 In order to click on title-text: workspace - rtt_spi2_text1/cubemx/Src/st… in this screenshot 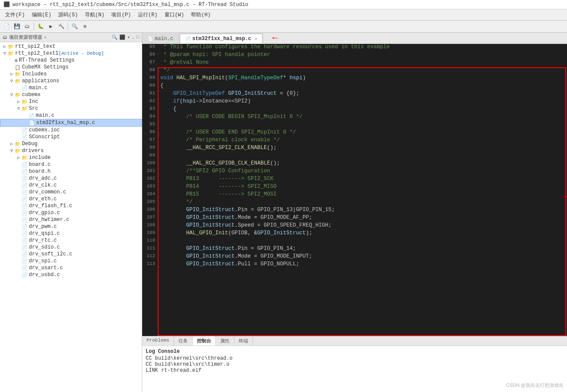, I will do `click(130, 5)`.